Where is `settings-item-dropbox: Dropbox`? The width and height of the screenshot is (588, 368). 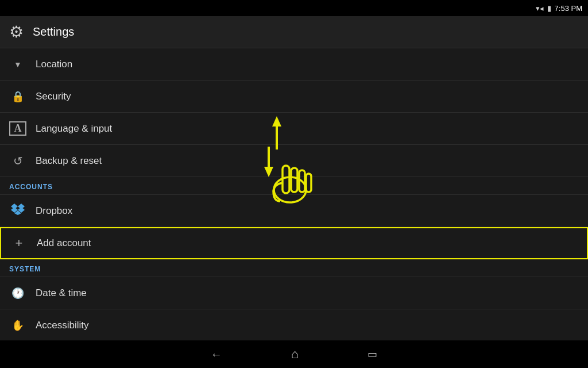 settings-item-dropbox: Dropbox is located at coordinates (294, 211).